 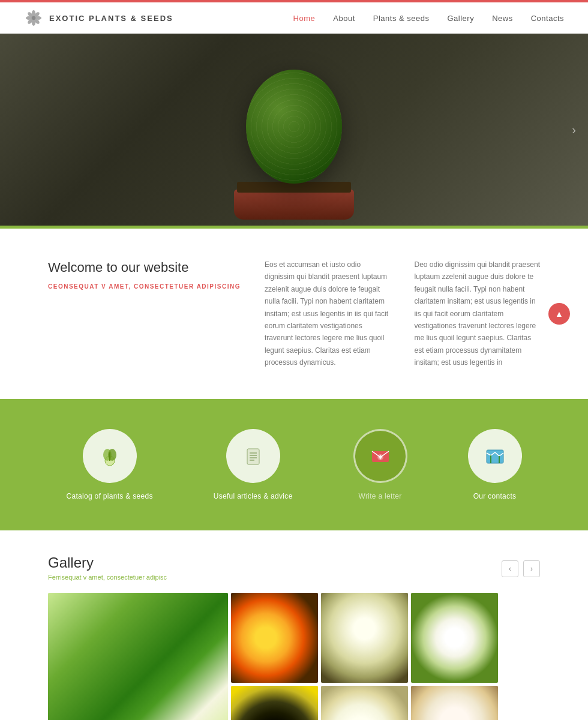 I want to click on logo: EXOTIC PLANTS & SEEDS, so click(x=98, y=18).